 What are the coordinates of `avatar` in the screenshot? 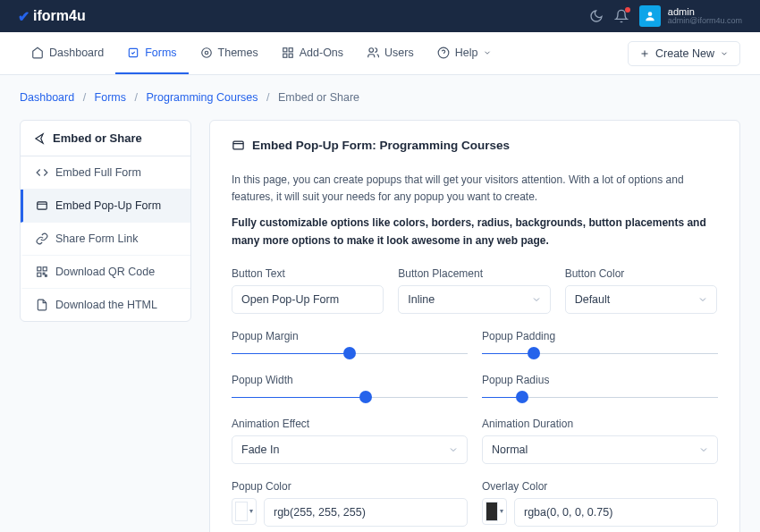 It's located at (650, 16).